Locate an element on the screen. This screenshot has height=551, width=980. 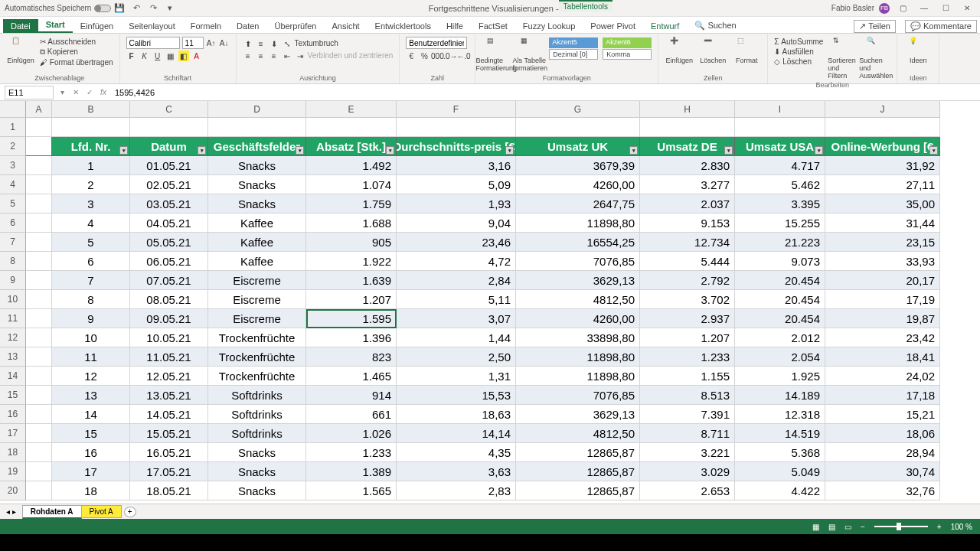
cell: 31,44 is located at coordinates (883, 223).